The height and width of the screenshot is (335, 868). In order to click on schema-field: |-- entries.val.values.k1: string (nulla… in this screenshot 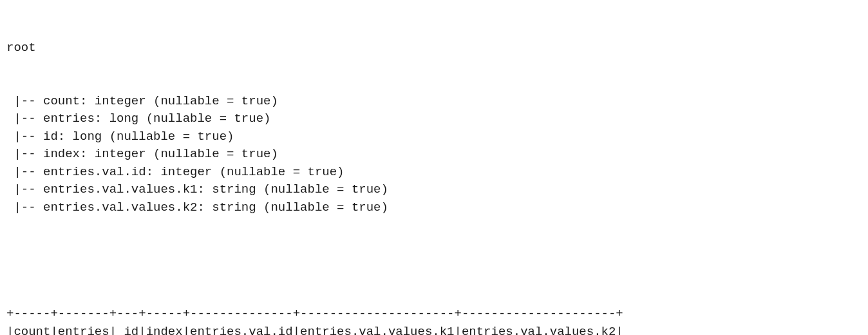, I will do `click(434, 190)`.